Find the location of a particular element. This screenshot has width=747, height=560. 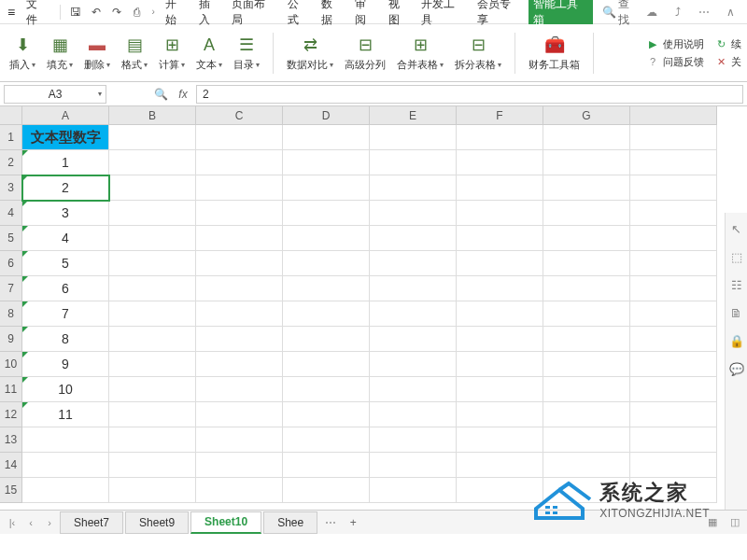

ribbon-calc: ⊞计算▾ is located at coordinates (172, 52).